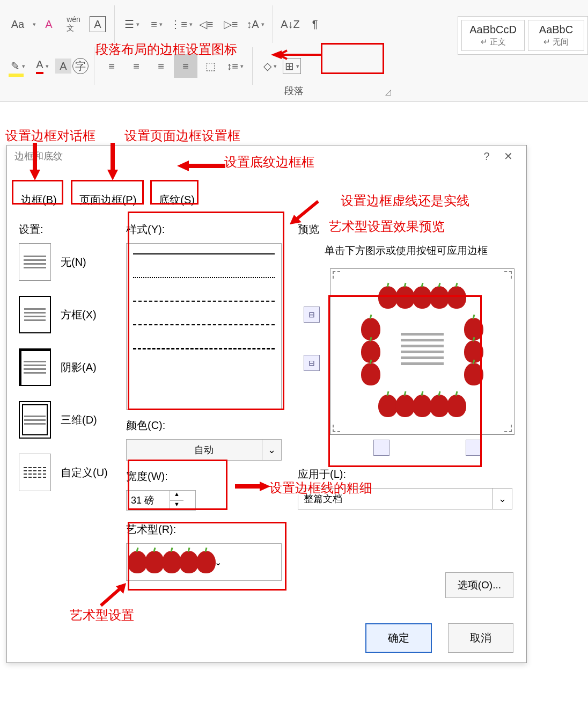 This screenshot has width=588, height=714. What do you see at coordinates (136, 66) in the screenshot?
I see `align-center-button: ≡` at bounding box center [136, 66].